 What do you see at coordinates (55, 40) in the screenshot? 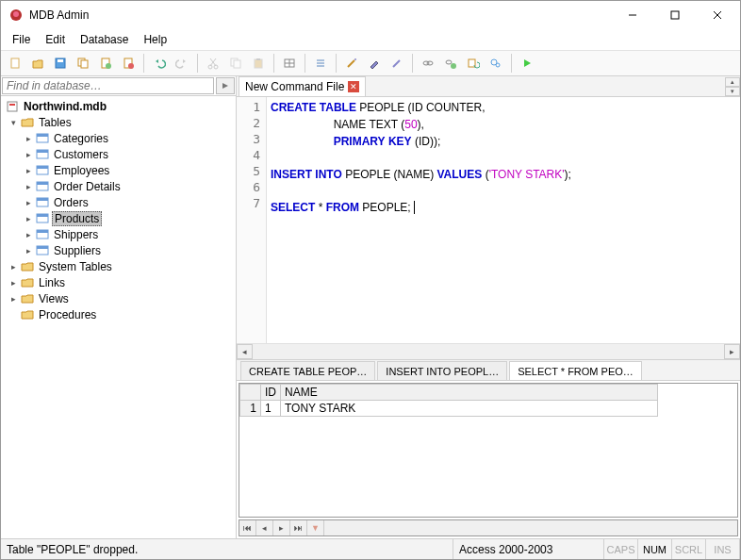
I see `menu-edit: Edit` at bounding box center [55, 40].